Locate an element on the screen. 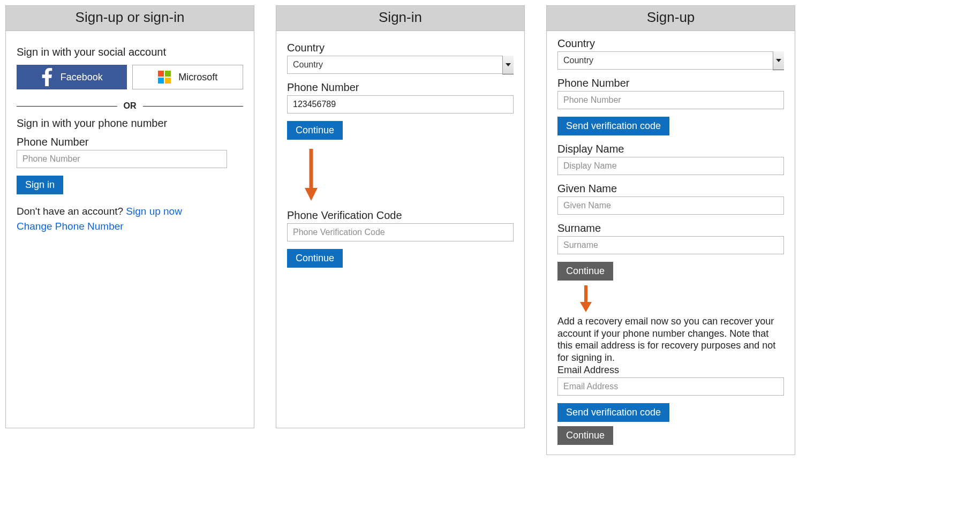  account-links: Don't have an account? Sign up now Chang… is located at coordinates (130, 218).